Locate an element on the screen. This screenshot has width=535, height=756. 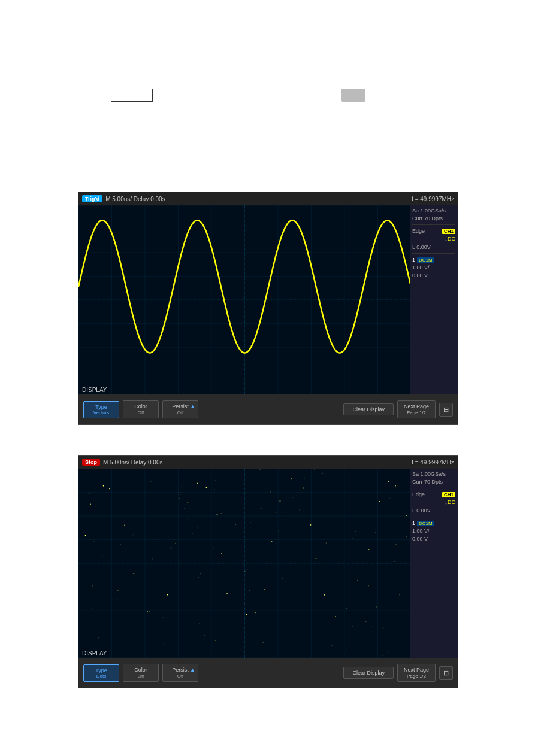
scope-1-edge-label: Edge is located at coordinates (418, 231).